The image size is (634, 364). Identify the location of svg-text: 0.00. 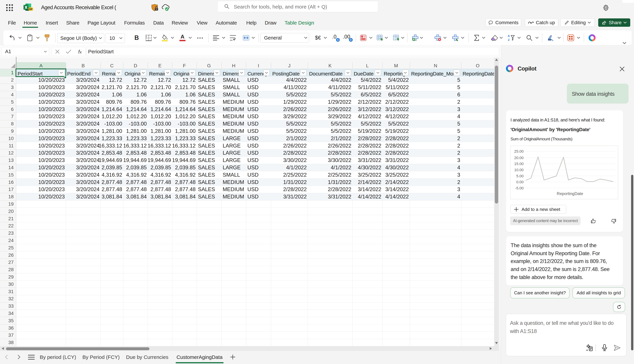
(520, 182).